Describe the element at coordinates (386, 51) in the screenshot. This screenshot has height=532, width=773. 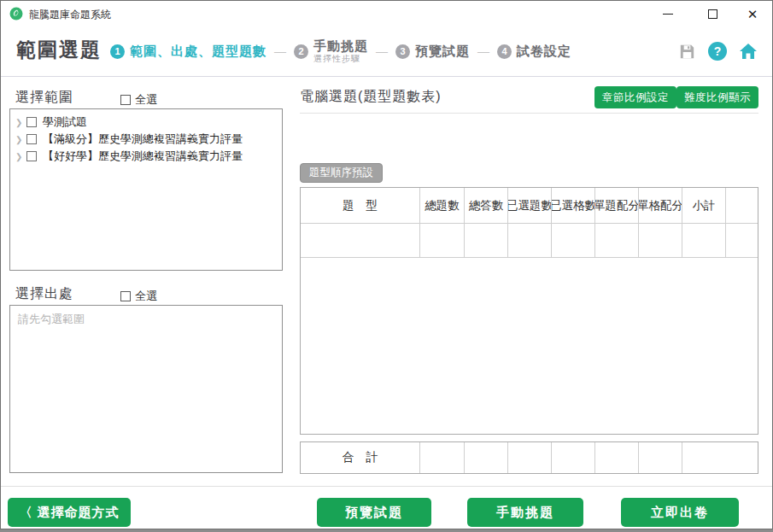
I see `page-header: 範圍選題 1 範圍、出處、題型題數 — 2 手動挑題 選擇性步驟 — 3` at that location.